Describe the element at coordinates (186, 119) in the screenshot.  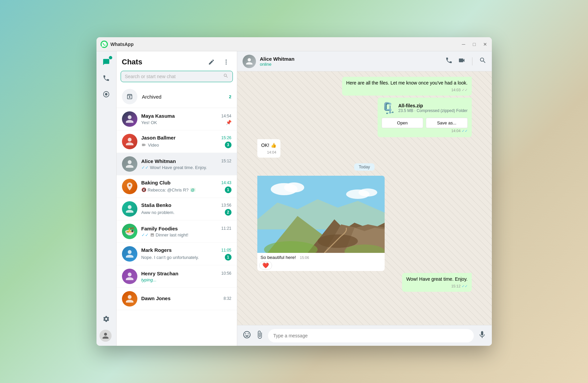
I see `chat-info-maya: Maya Kasuma 14:54 Yes! OK 📌` at that location.